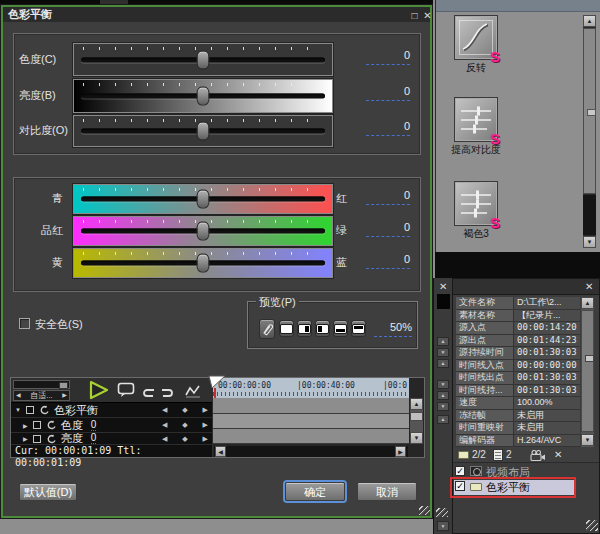  What do you see at coordinates (424, 510) in the screenshot?
I see `dialog-resize-grip` at bounding box center [424, 510].